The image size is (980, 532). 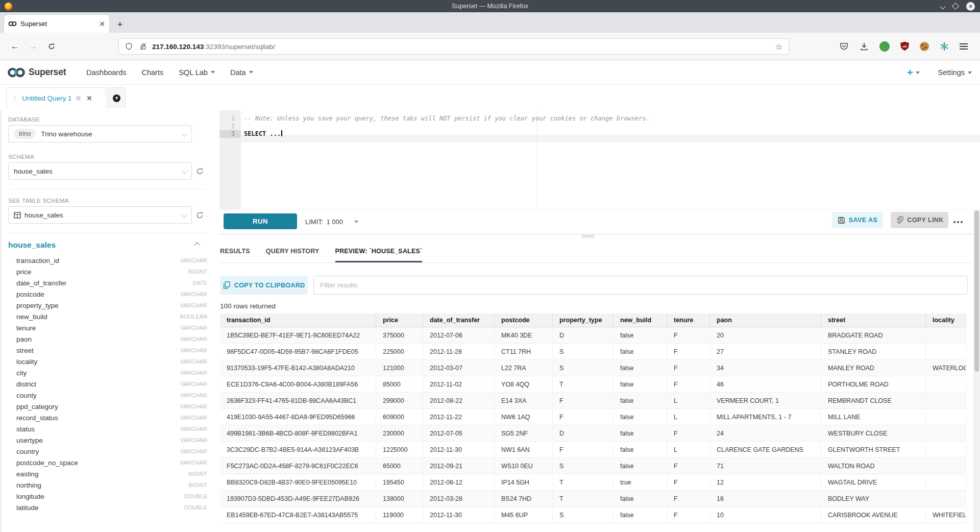 I want to click on table-row: ECE1D376-C9A6-4C00-B004-A380B189FA568500…, so click(x=593, y=384).